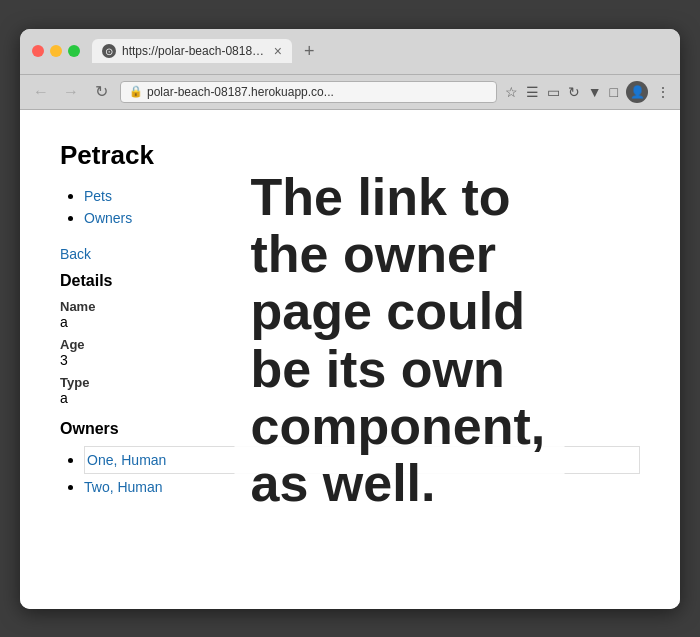 This screenshot has height=637, width=700. What do you see at coordinates (308, 92) in the screenshot?
I see `address-bar: 🔒 polar-beach-08187.herokuapp.co...` at bounding box center [308, 92].